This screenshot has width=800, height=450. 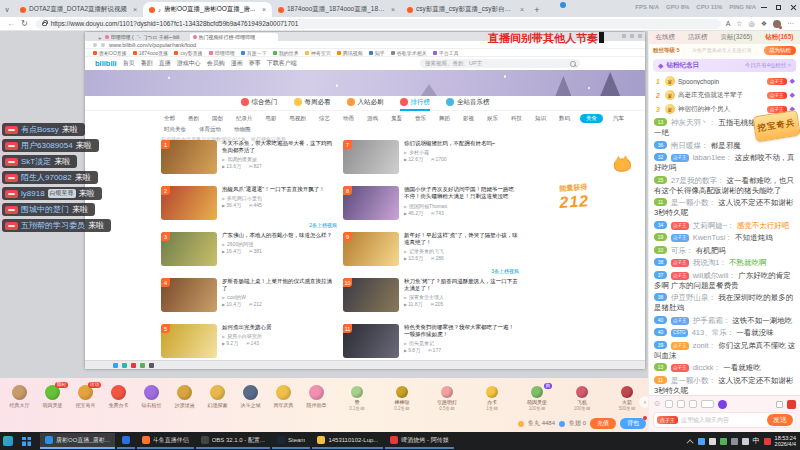 What do you see at coordinates (712, 320) in the screenshot?
I see `chat-username: 护手霜霜` at bounding box center [712, 320].